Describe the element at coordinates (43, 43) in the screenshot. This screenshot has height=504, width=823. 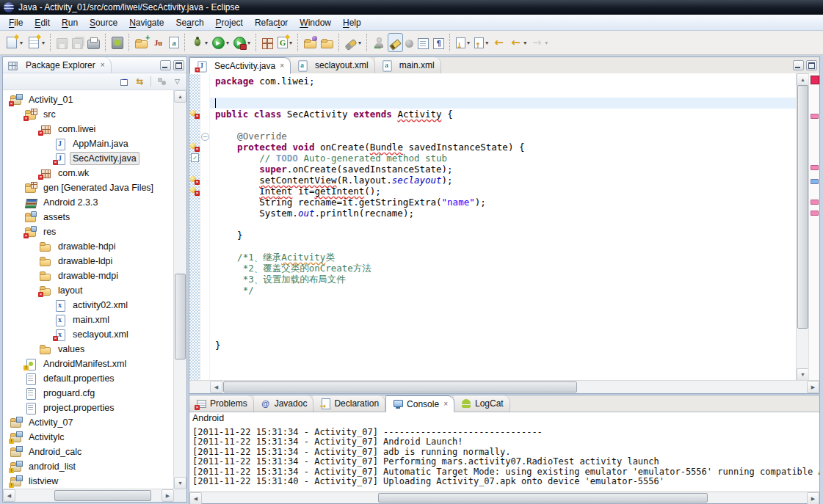
I see `new-java-dropdown-arrow: ▾` at that location.